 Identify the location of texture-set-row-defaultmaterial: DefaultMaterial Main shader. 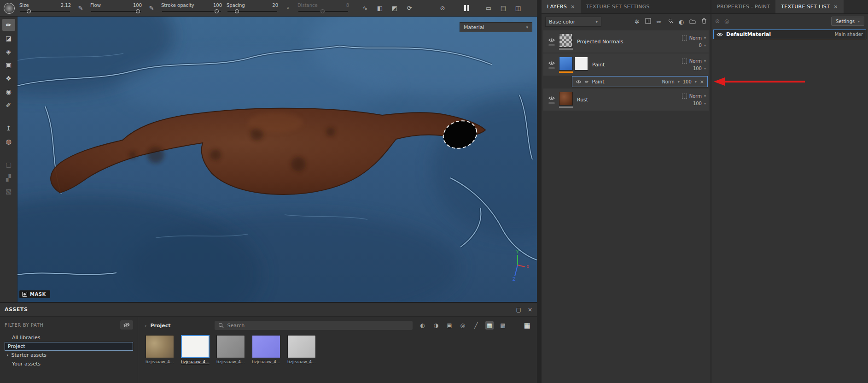
(790, 34).